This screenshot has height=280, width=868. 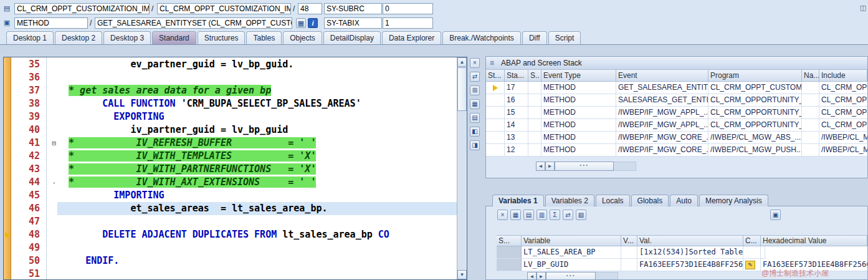 What do you see at coordinates (475, 118) in the screenshot?
I see `form-view-icon: ▤` at bounding box center [475, 118].